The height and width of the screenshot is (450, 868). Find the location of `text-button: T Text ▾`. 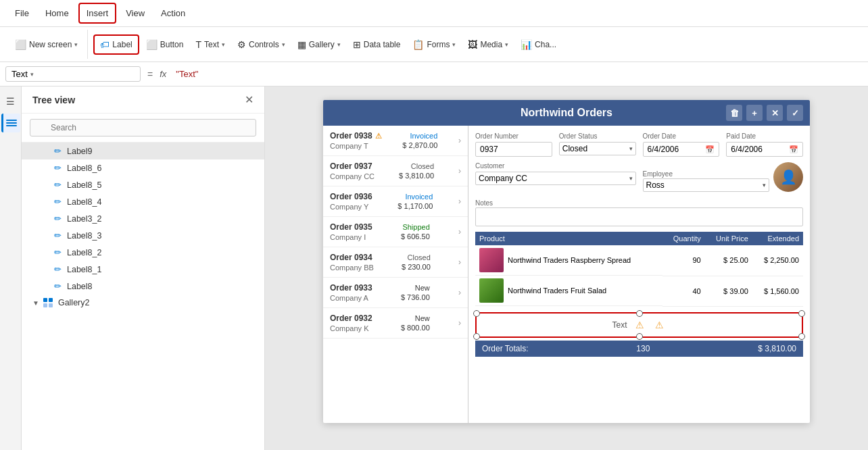

text-button: T Text ▾ is located at coordinates (210, 45).